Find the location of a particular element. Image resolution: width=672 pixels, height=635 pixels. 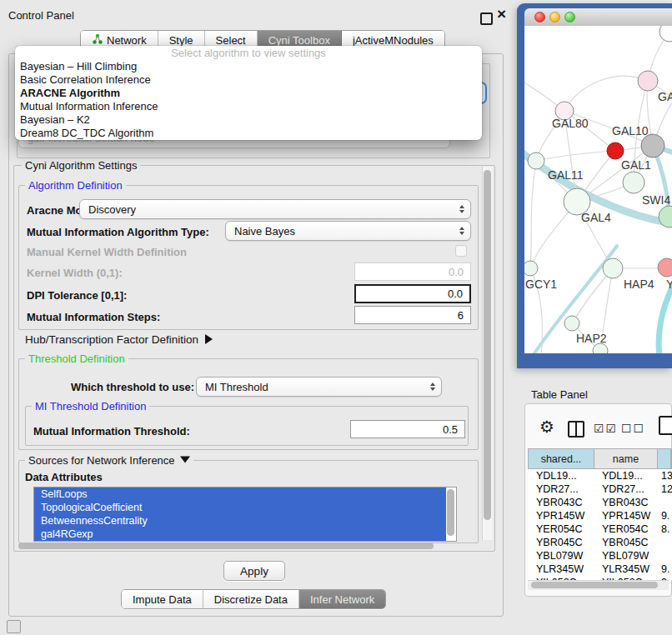

network-node-gal11 is located at coordinates (536, 161).